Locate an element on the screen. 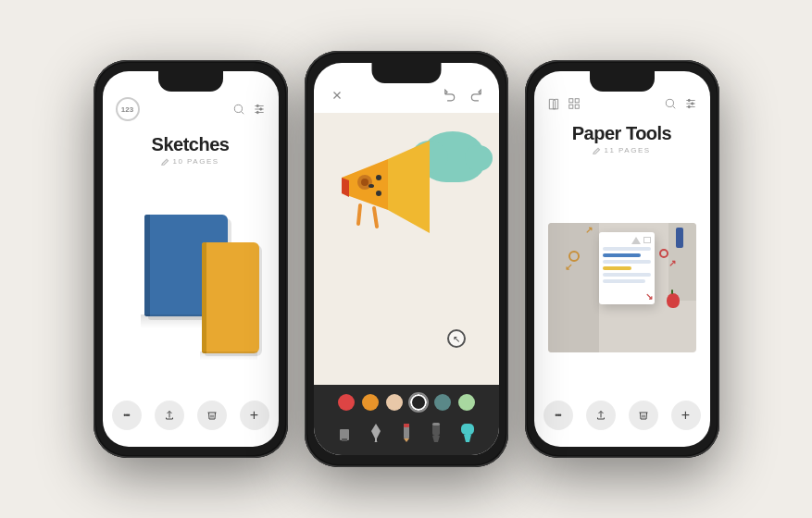 The width and height of the screenshot is (812, 518). phone1-subtitle: 10 PAGES is located at coordinates (191, 161).